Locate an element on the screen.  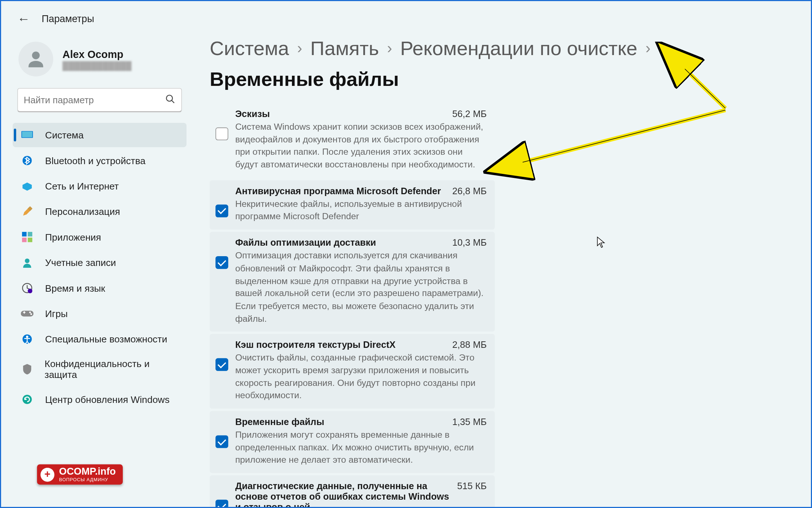
apps-icon is located at coordinates (27, 237).